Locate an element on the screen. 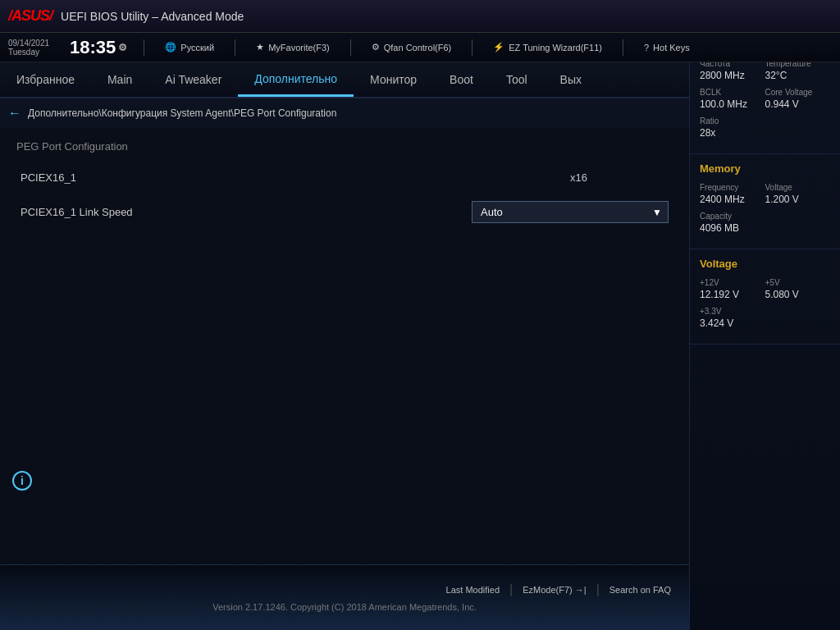 Image resolution: width=840 pixels, height=630 pixels. datetime: 09/14/2021 Tuesday is located at coordinates (29, 48).